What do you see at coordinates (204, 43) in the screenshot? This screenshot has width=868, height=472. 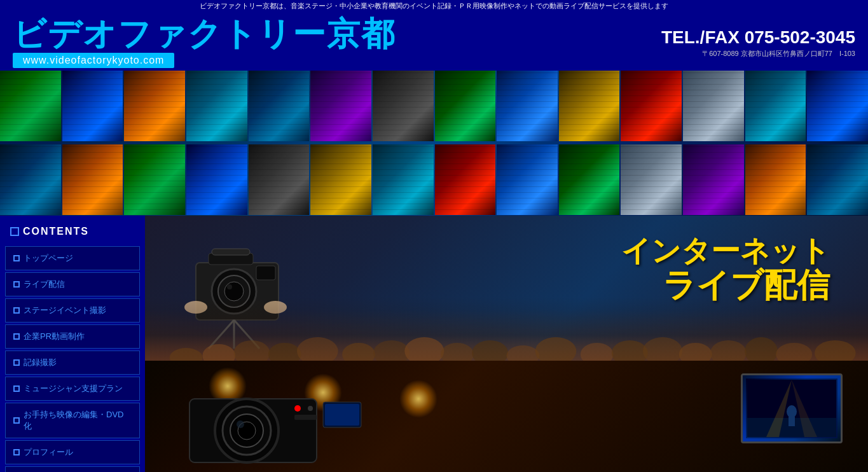 I see `logo-area: ビデオファクトリー京都 www.videofactorykyoto.com` at bounding box center [204, 43].